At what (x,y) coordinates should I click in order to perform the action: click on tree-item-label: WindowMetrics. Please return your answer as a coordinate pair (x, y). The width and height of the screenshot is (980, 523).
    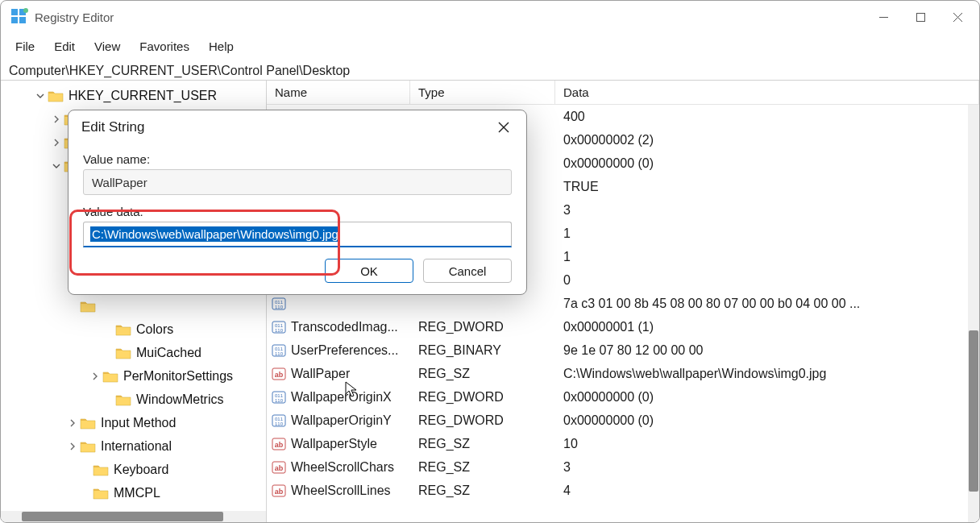
    Looking at the image, I should click on (180, 400).